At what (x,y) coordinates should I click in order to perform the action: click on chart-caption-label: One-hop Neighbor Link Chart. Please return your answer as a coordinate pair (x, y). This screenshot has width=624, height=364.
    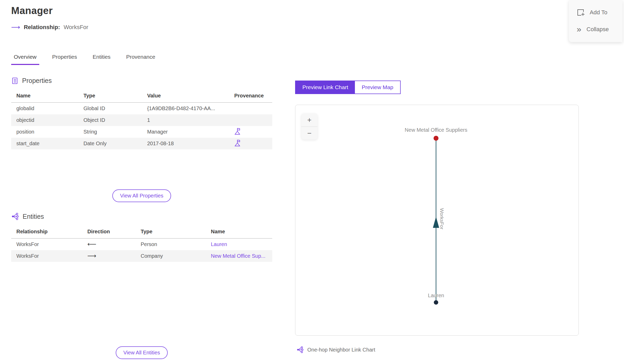
    Looking at the image, I should click on (341, 350).